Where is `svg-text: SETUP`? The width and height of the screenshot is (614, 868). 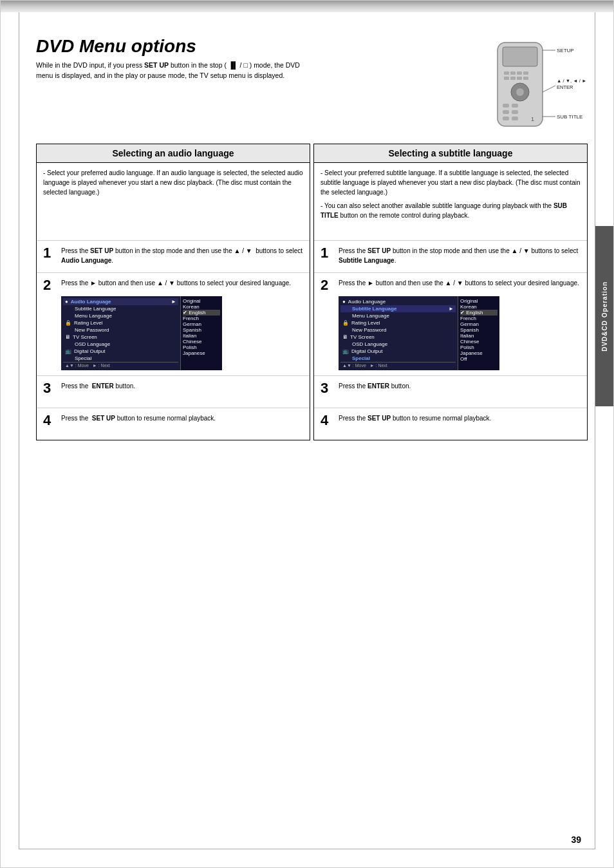 svg-text: SETUP is located at coordinates (565, 50).